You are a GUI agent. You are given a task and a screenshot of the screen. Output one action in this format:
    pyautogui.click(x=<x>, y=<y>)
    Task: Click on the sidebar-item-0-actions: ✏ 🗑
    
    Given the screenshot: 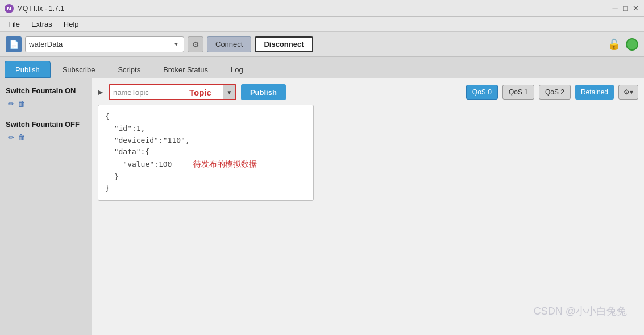 What is the action you would take?
    pyautogui.click(x=45, y=105)
    